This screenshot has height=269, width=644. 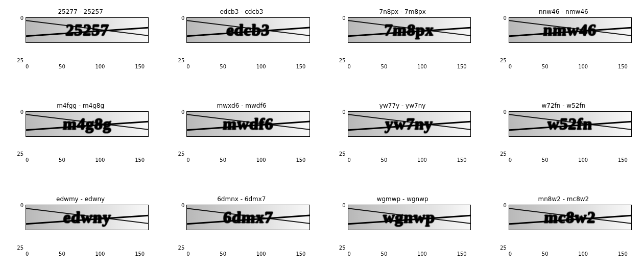 I want to click on subplot-8: edwmy - edwny 0 25 edwny 0 50, so click(x=81, y=226).